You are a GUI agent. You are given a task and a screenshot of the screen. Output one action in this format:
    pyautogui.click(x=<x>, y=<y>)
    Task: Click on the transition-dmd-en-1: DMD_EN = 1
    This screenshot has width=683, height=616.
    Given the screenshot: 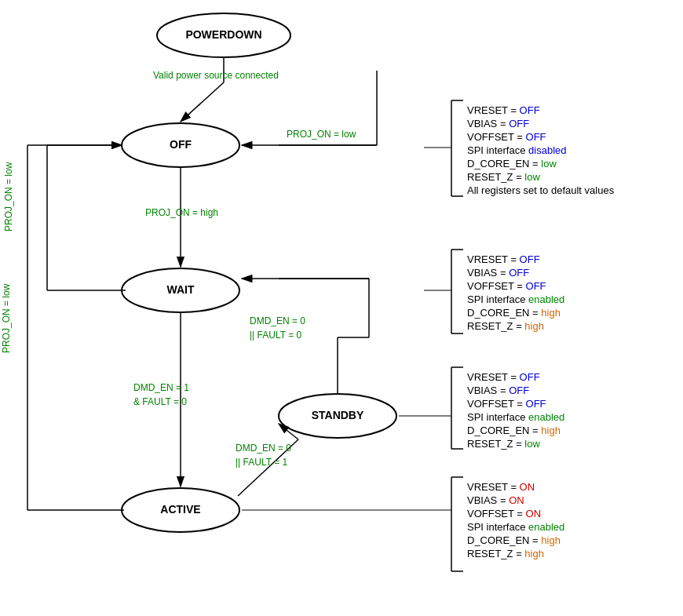 What is the action you would take?
    pyautogui.click(x=162, y=388)
    